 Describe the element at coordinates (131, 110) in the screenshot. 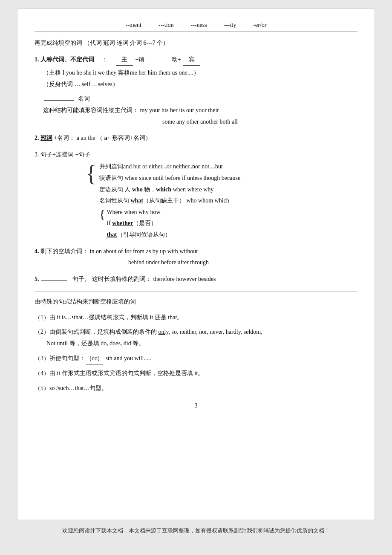

I see `s1-zhudai: 这种结构可能填形容词性物主代词： my your his her its our…` at that location.